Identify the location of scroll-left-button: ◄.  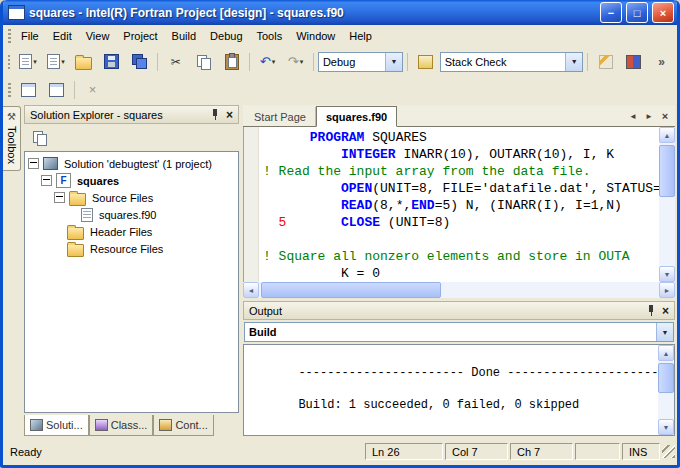
(251, 290).